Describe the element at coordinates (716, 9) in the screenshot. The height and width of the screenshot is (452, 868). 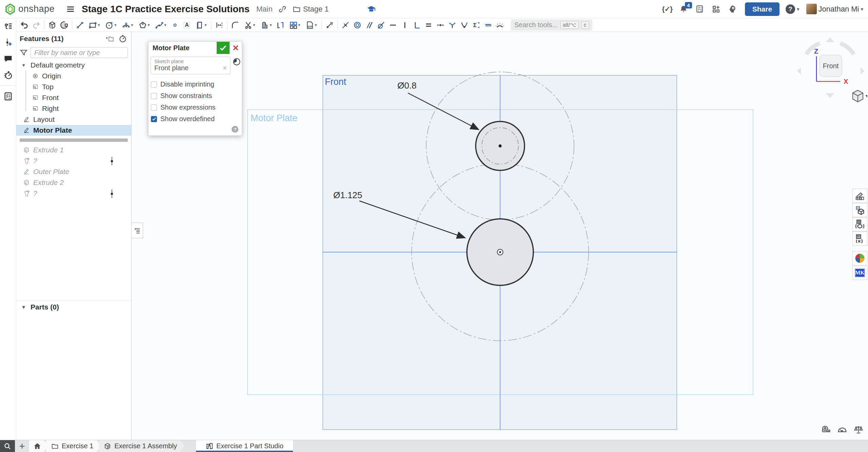
I see `app-store-icon` at that location.